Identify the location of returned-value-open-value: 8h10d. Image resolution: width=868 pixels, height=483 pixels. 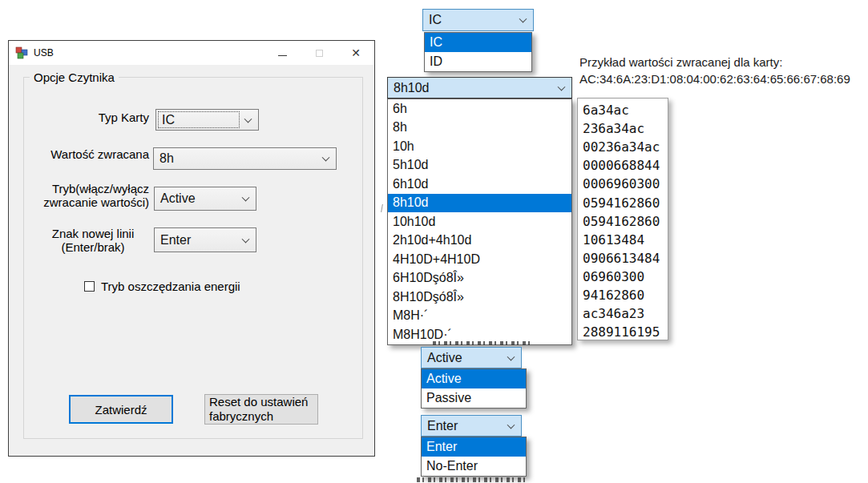
(412, 88).